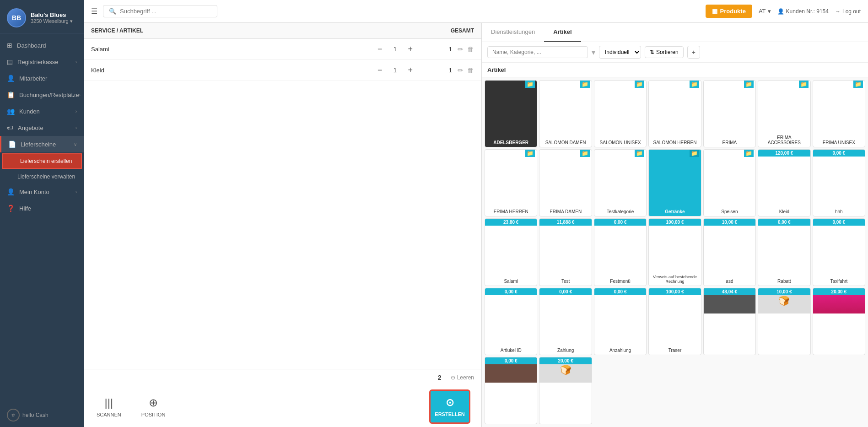 The image size is (868, 427). What do you see at coordinates (283, 49) in the screenshot?
I see `order-row-salami: Salami − 1 + 1 ✏ 🗑` at bounding box center [283, 49].